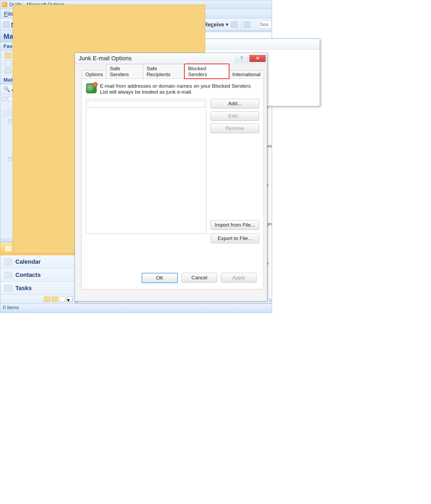  What do you see at coordinates (136, 307) in the screenshot?
I see `status-bar: 0 Items` at bounding box center [136, 307].